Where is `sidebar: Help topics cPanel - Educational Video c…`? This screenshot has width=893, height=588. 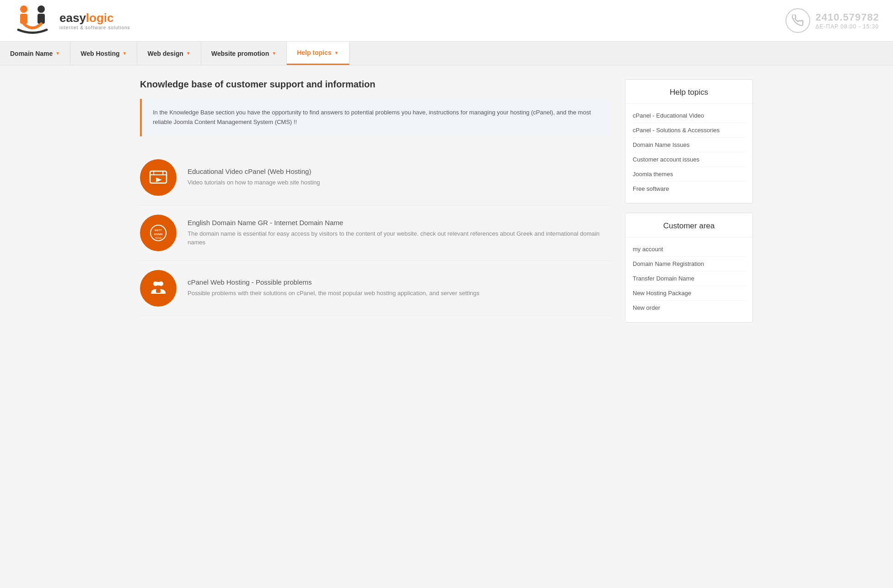 sidebar: Help topics cPanel - Educational Video c… is located at coordinates (689, 205).